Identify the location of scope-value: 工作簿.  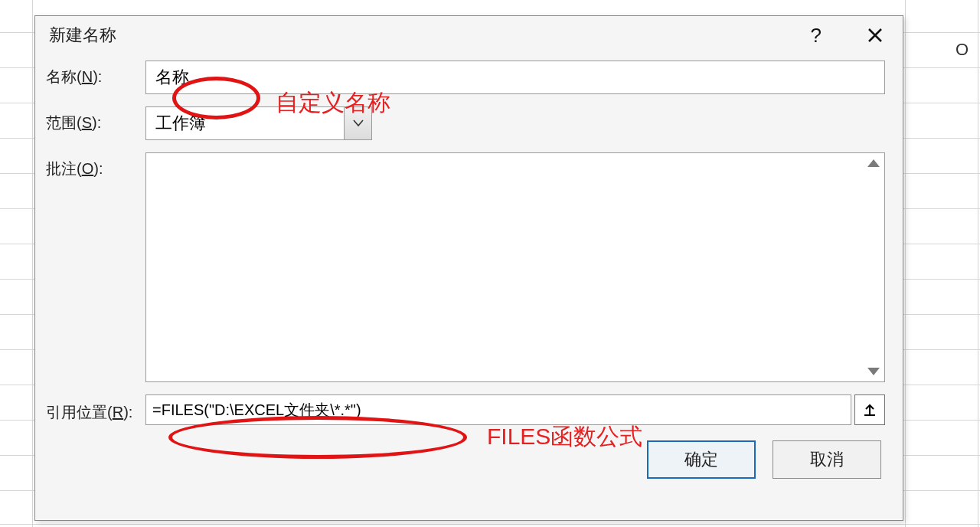
(245, 123).